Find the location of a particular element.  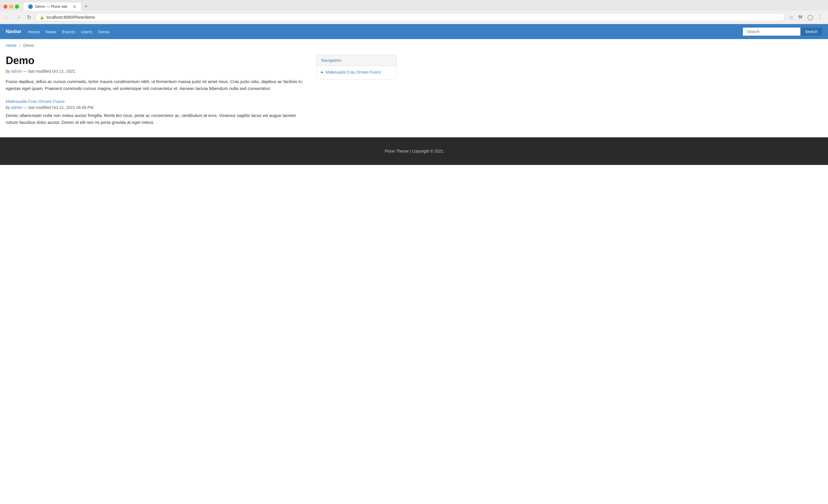

minimize-button is located at coordinates (11, 7).